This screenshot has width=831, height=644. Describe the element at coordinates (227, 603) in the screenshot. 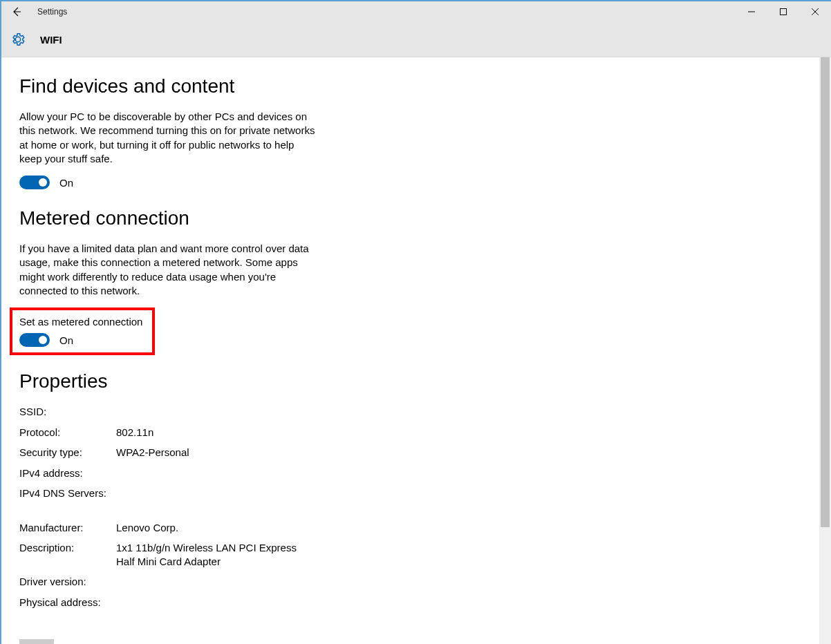

I see `property-row: Physical address:` at that location.